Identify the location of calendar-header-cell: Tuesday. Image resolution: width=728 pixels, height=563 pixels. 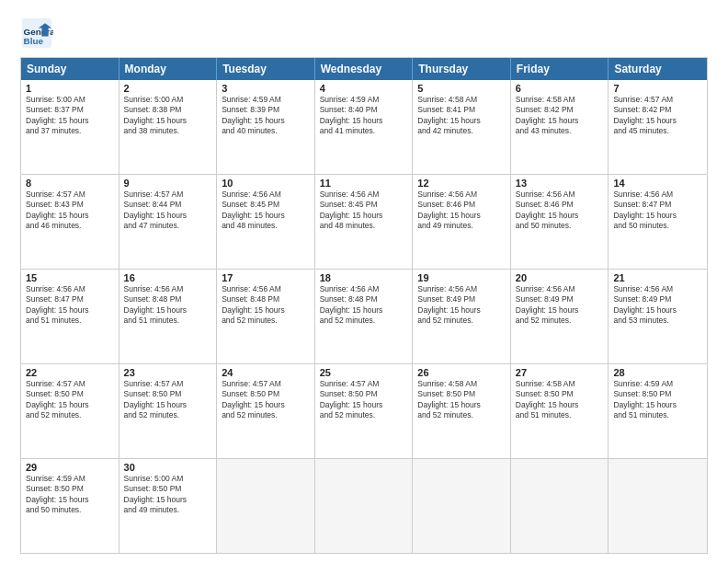
(267, 69).